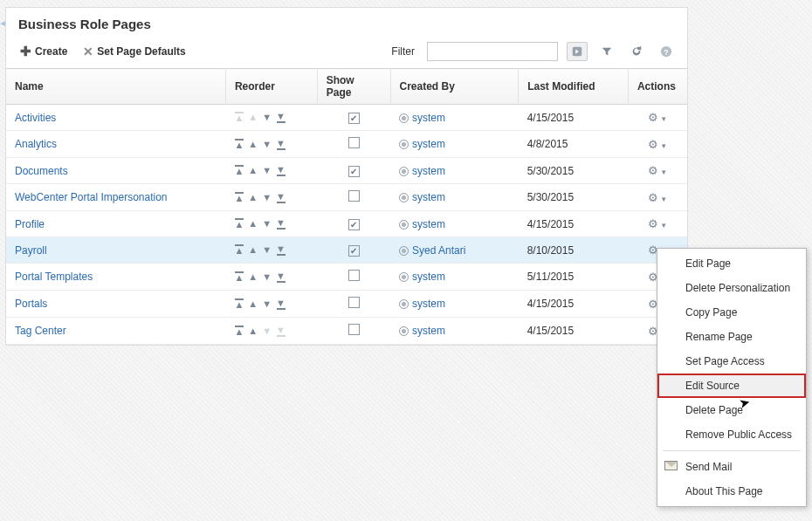 The image size is (812, 521). Describe the element at coordinates (637, 51) in the screenshot. I see `refresh-button` at that location.